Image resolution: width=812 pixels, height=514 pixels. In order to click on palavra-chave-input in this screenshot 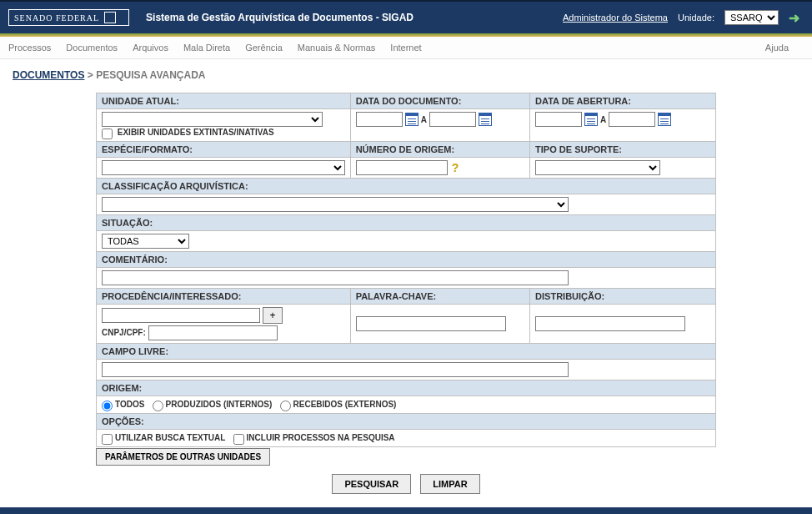, I will do `click(431, 324)`.